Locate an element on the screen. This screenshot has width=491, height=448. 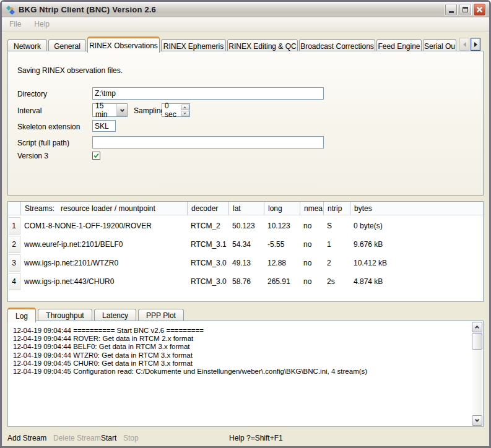
spin-down-button is located at coordinates (185, 114).